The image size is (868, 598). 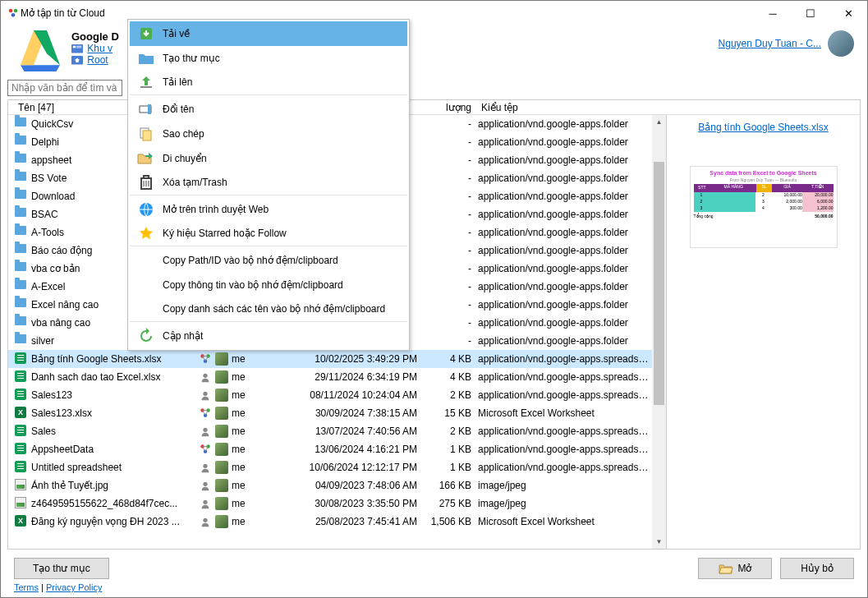 What do you see at coordinates (97, 60) in the screenshot?
I see `root-link: Root` at bounding box center [97, 60].